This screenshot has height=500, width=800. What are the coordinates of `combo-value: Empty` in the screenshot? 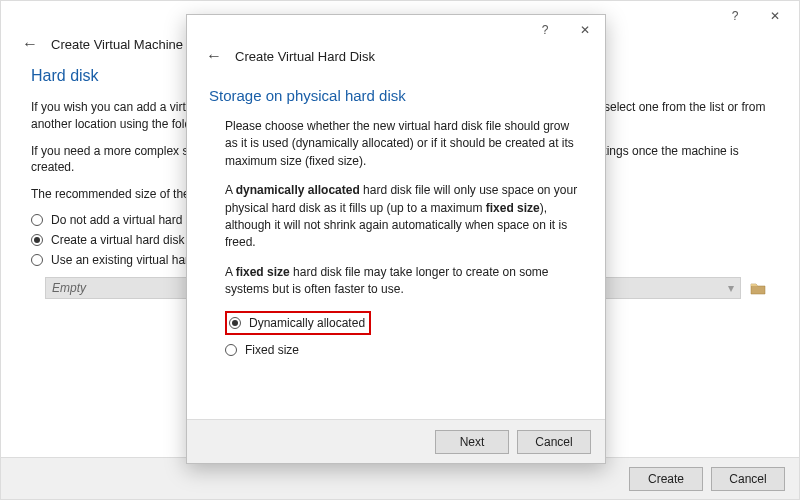 It's located at (69, 288).